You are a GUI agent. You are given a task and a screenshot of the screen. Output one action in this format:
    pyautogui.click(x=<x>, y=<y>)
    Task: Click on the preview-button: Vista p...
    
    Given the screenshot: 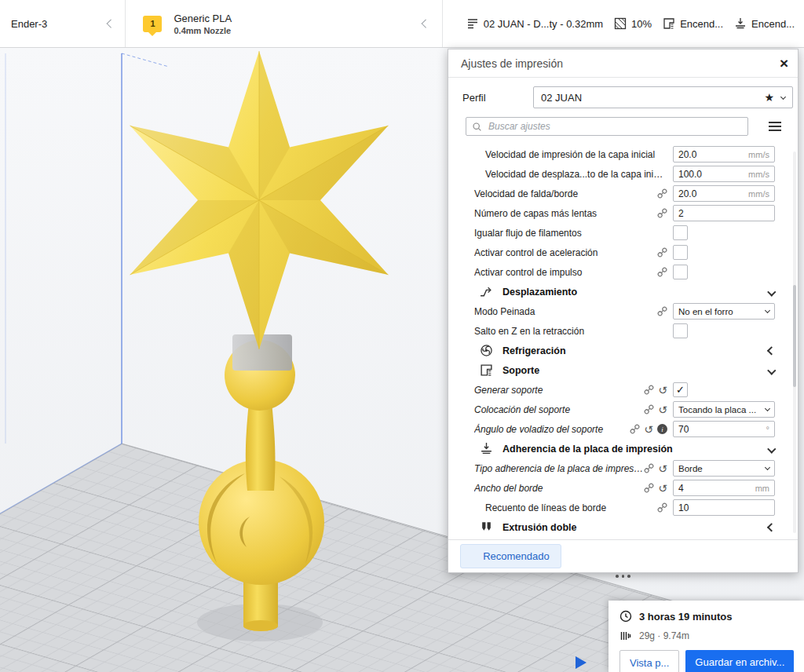 What is the action you would take?
    pyautogui.click(x=649, y=661)
    